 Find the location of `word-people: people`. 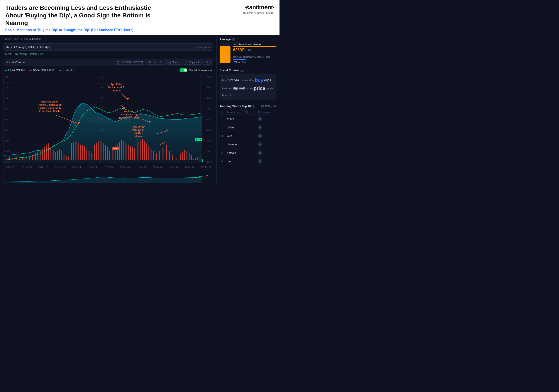

word-people: people is located at coordinates (270, 89).